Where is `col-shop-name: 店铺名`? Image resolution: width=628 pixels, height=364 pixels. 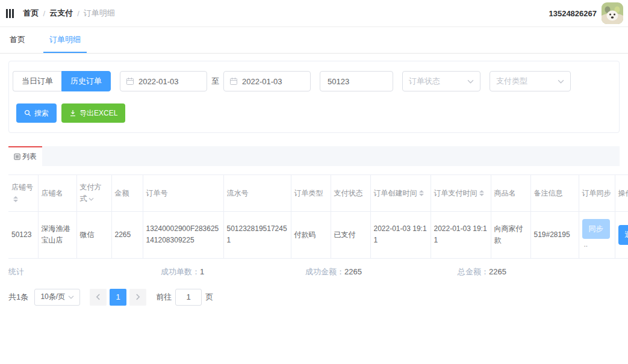
col-shop-name: 店铺名 is located at coordinates (57, 194).